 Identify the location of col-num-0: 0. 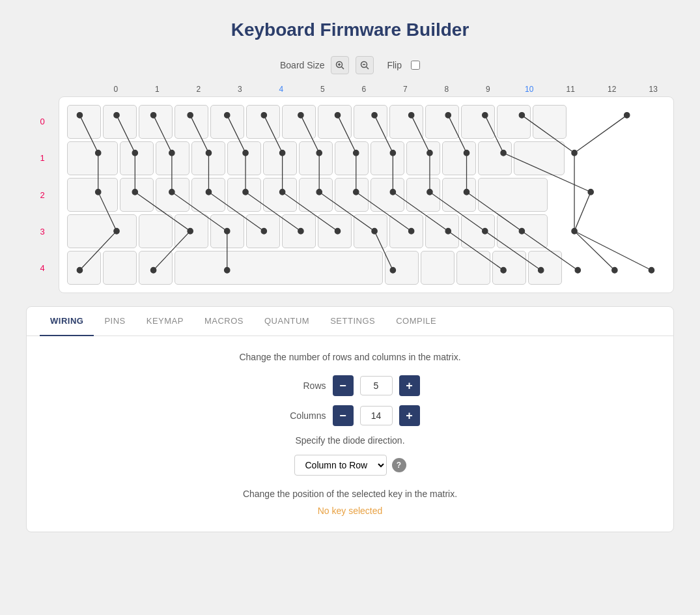
(116, 89).